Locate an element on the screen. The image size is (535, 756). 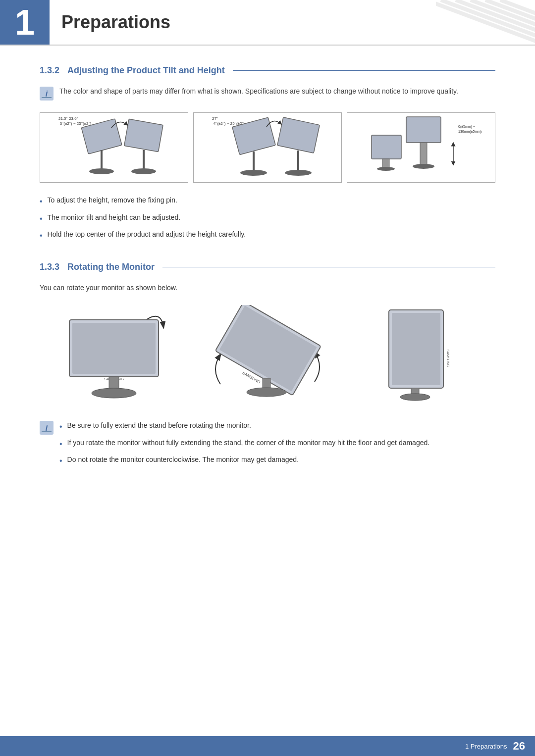
note-icon: i is located at coordinates (47, 94).